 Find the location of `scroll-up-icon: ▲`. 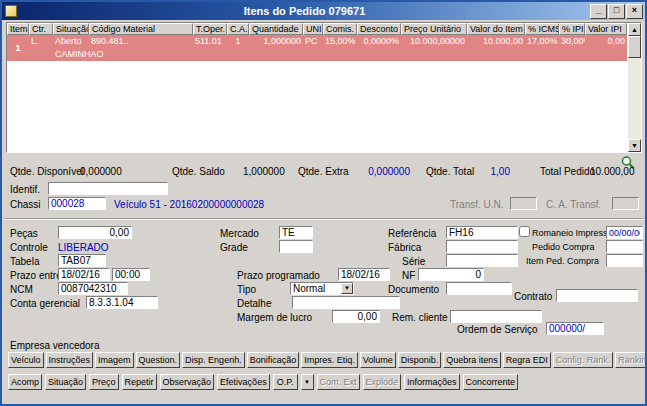

scroll-up-icon: ▲ is located at coordinates (634, 30).